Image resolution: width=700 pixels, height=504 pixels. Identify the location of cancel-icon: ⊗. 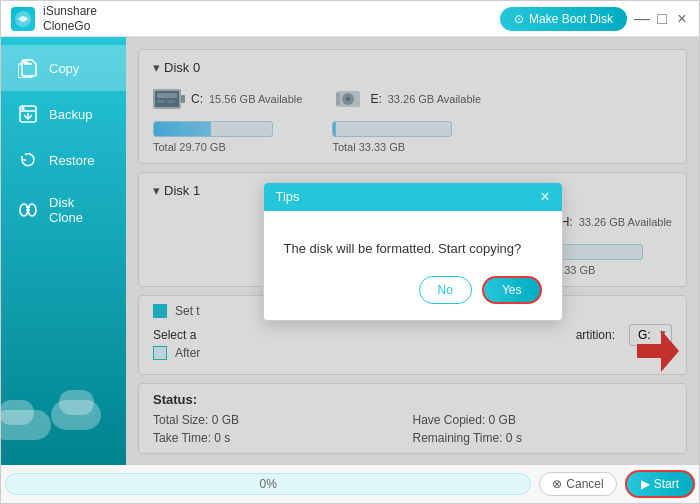
(557, 484).